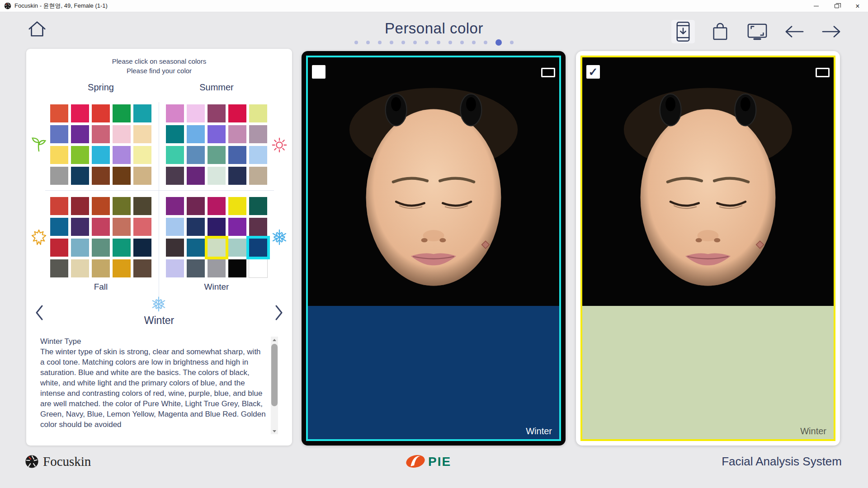 Image resolution: width=868 pixels, height=488 pixels. I want to click on shopping-bag-button, so click(720, 32).